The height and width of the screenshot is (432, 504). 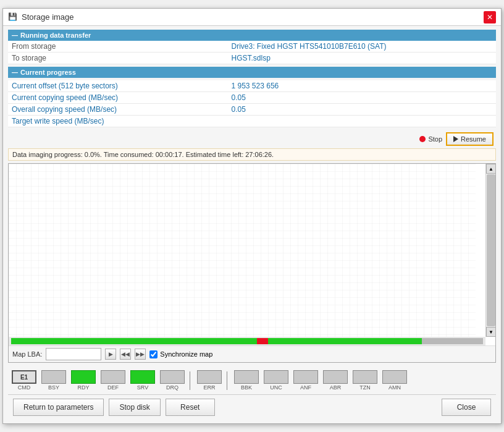 I want to click on legend-red, so click(x=262, y=341).